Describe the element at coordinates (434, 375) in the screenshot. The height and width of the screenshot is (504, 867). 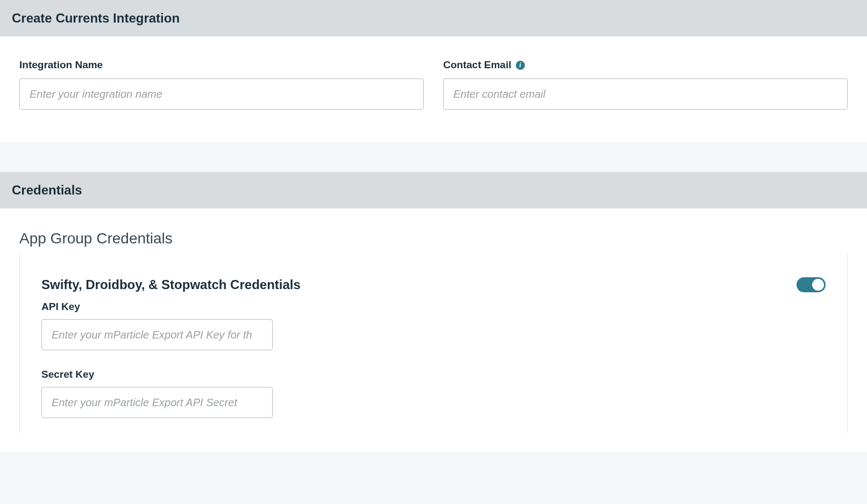
I see `secret-key-label: Secret Key` at that location.